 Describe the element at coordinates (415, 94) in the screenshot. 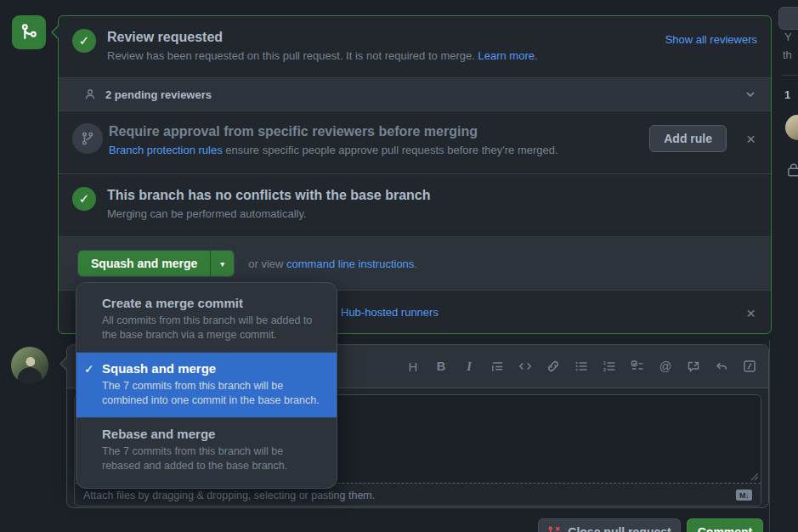

I see `pending-reviewers-row: 2 pending reviewers` at that location.